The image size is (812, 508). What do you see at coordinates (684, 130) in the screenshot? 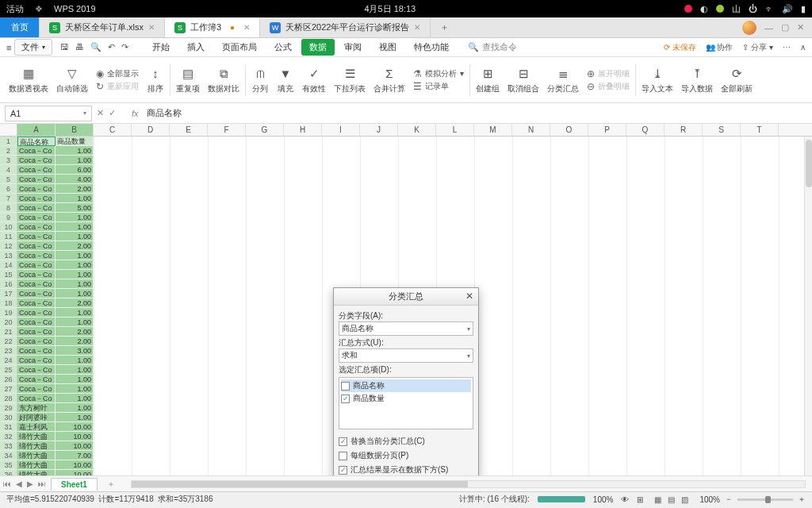
I see `col-header: R` at bounding box center [684, 130].